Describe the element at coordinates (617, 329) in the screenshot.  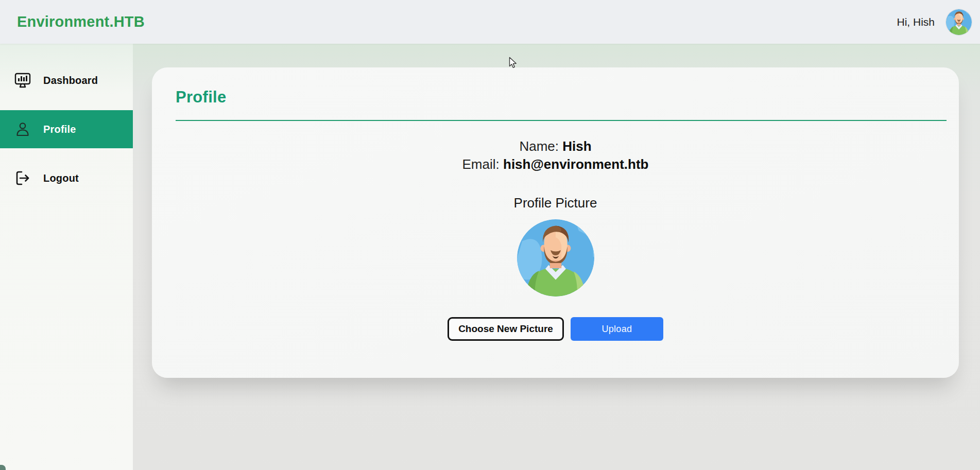
I see `upload-button: Upload` at that location.